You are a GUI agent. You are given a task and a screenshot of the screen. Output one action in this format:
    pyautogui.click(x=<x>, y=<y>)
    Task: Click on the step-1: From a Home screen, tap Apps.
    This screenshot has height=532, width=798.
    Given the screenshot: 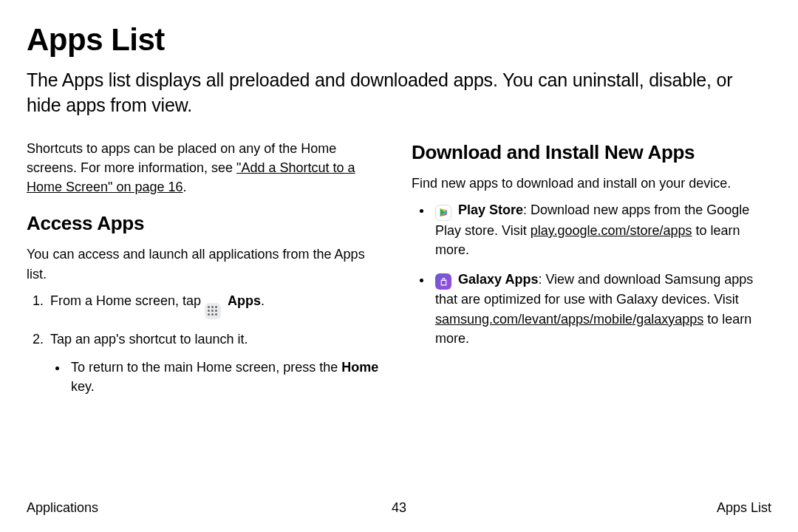 What is the action you would take?
    pyautogui.click(x=217, y=305)
    